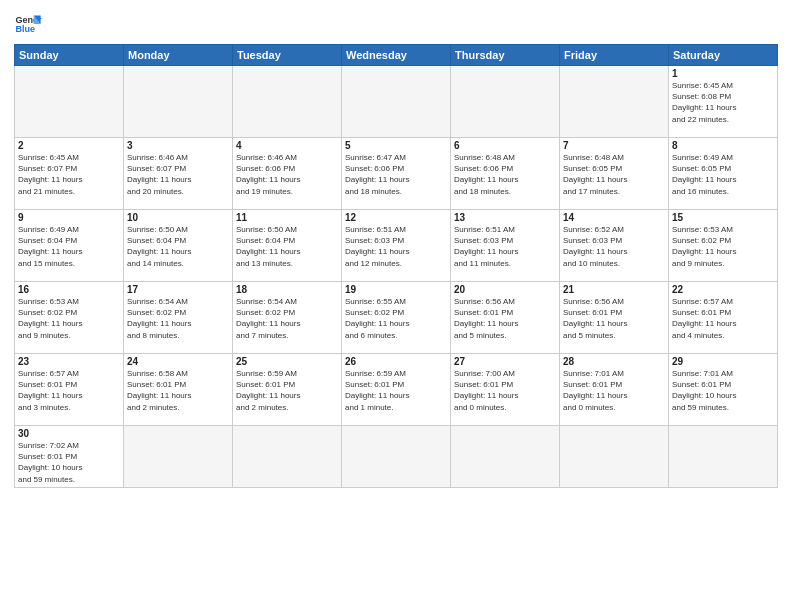  Describe the element at coordinates (614, 174) in the screenshot. I see `day-info: Sunrise: 6:48 AMSunset: 6:05 PMDaylight:…` at that location.